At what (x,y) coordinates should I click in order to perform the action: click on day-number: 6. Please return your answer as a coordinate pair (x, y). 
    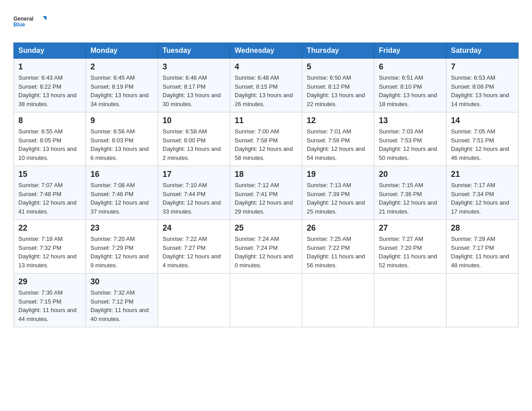
    Looking at the image, I should click on (410, 67).